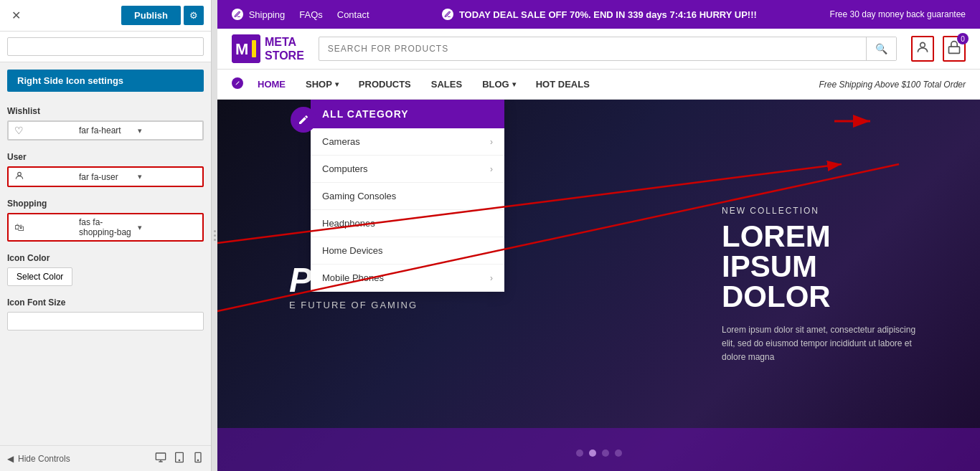 Image resolution: width=980 pixels, height=471 pixels. Describe the element at coordinates (407, 196) in the screenshot. I see `category-gaming-consoles: Gaming Consoles` at that location.